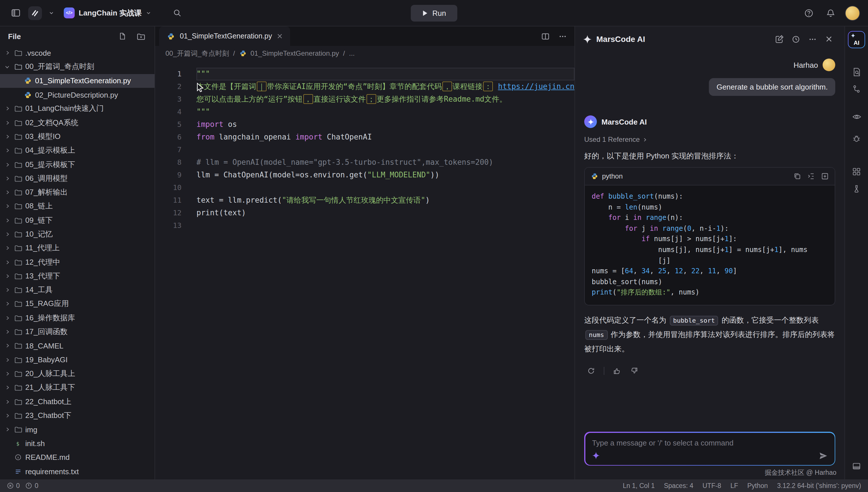 The height and width of the screenshot is (492, 868). Describe the element at coordinates (819, 486) in the screenshot. I see `python-interpreter: 3.12.2 64-bit ('shims': pyenv)` at that location.